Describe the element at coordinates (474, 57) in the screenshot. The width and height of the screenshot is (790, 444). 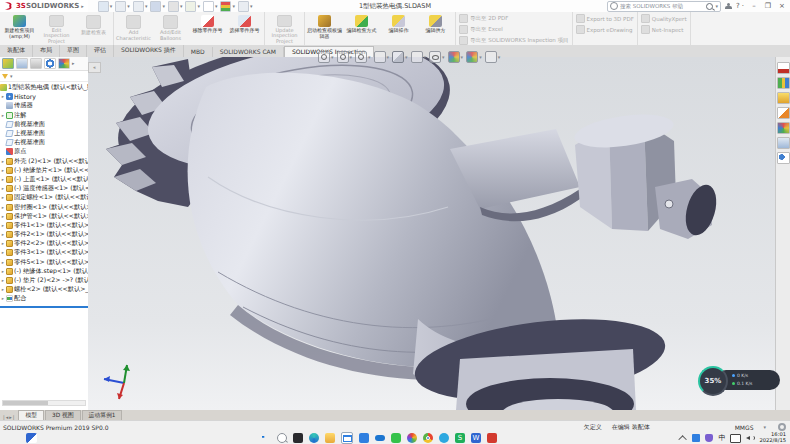
I see `apply-scene-button: ▾` at that location.